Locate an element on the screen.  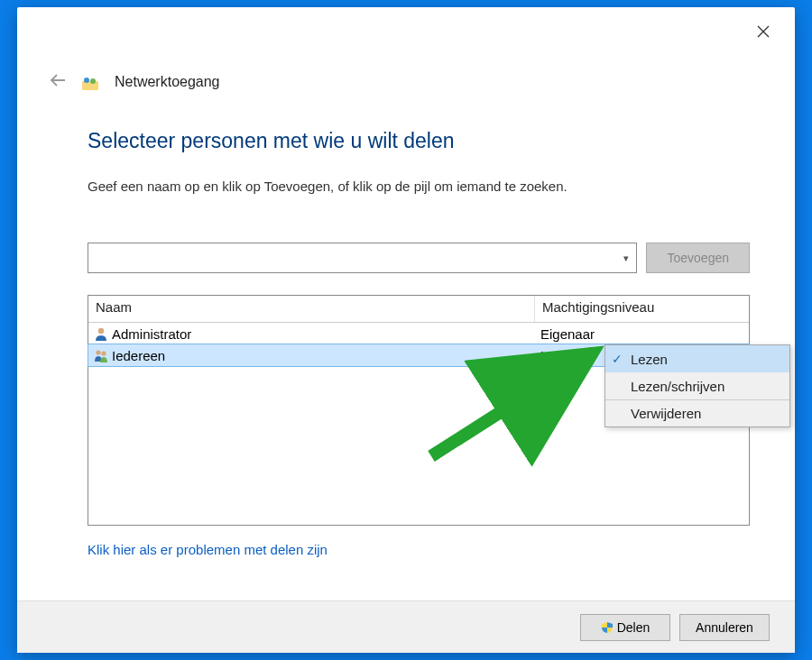
row-permission: Eigenaar is located at coordinates (567, 334).